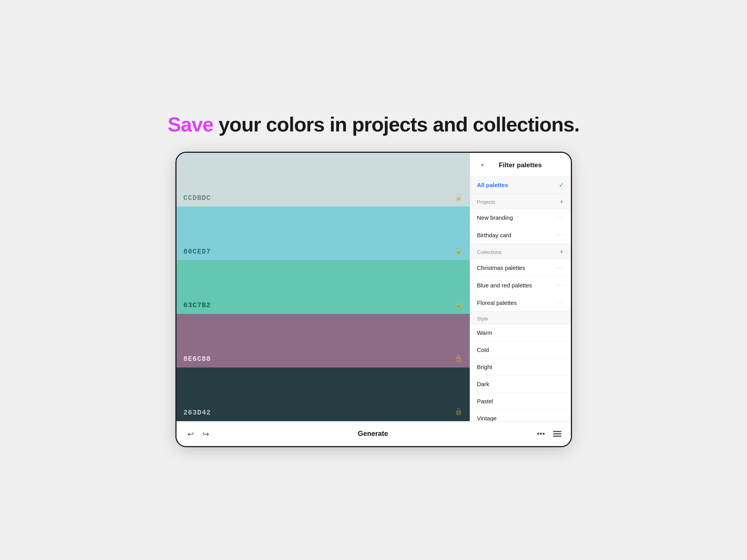 This screenshot has height=560, width=747. I want to click on style-item: Warm, so click(520, 333).